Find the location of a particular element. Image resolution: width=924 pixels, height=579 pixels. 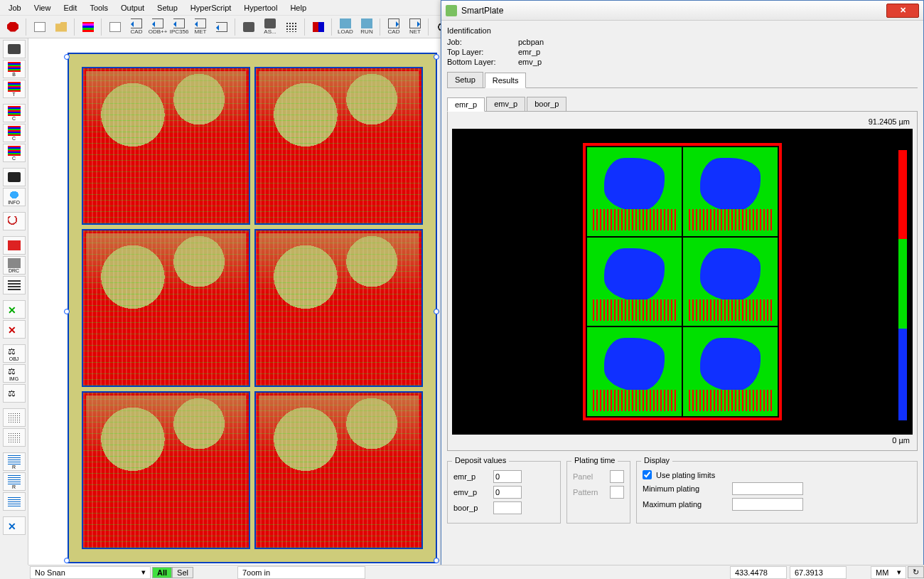

plating-pattern-label: Pattern is located at coordinates (589, 492).